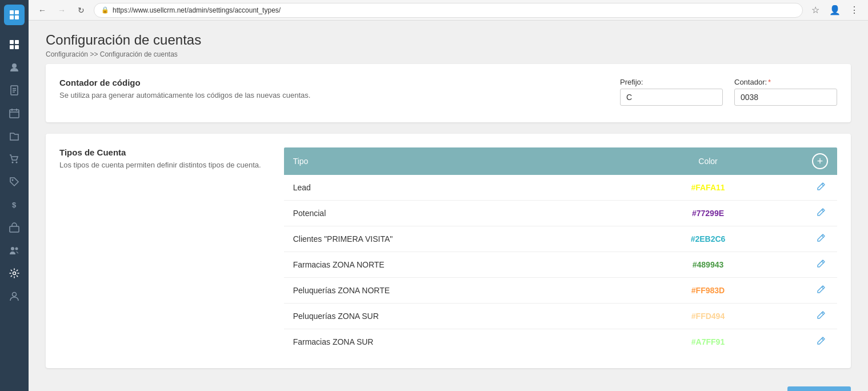 Image resolution: width=868 pixels, height=391 pixels. What do you see at coordinates (139, 54) in the screenshot?
I see `breadcrumb-current: Configuración de cuentas` at bounding box center [139, 54].